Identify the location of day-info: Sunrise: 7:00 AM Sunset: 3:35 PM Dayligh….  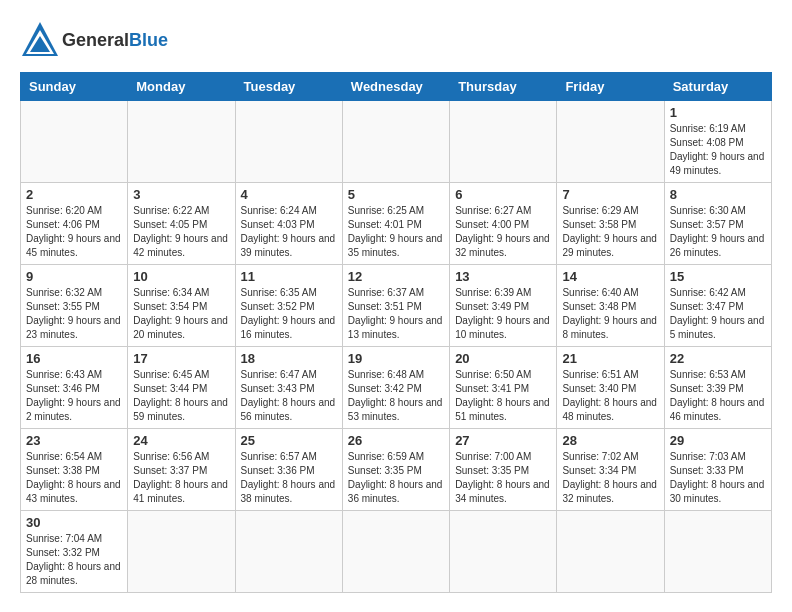
(503, 478).